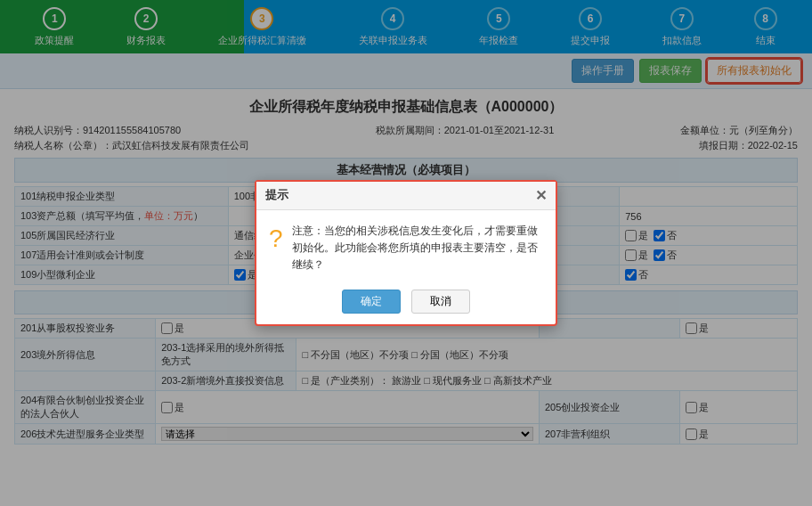  Describe the element at coordinates (406, 196) in the screenshot. I see `dialog-title: 提示 ✕` at that location.